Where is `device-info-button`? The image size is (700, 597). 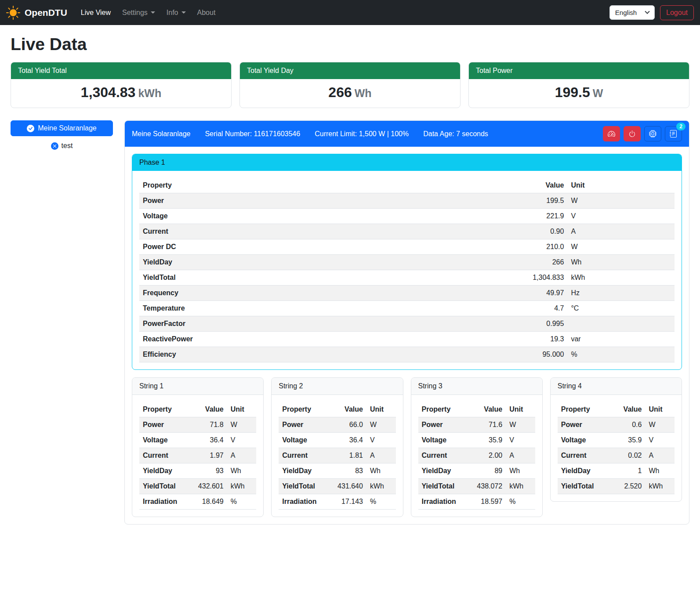 device-info-button is located at coordinates (653, 134).